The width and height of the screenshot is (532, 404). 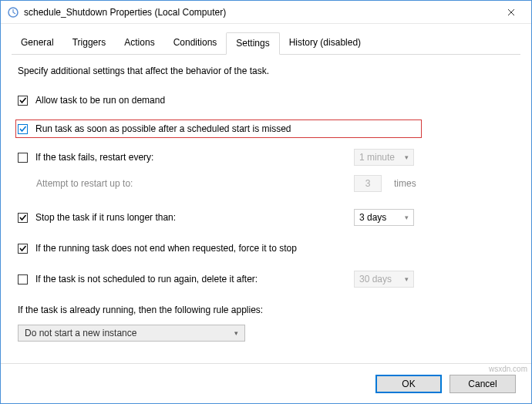 I want to click on combo-stop-longer: 3 days ▾, so click(x=384, y=217).